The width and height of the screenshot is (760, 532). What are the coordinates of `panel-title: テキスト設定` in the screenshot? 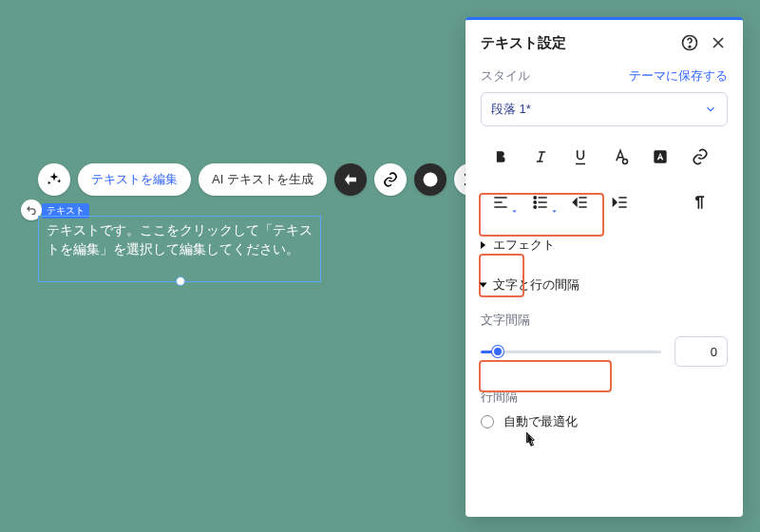 It's located at (576, 44).